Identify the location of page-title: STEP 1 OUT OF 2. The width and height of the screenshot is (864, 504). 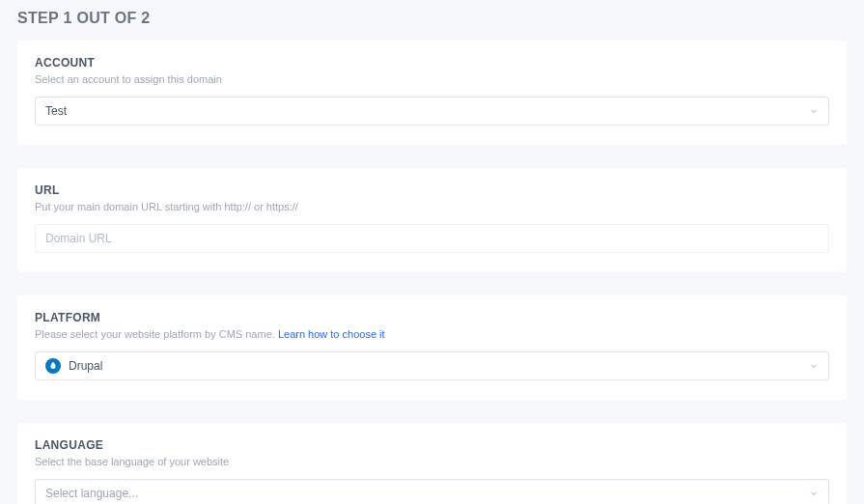
(432, 18).